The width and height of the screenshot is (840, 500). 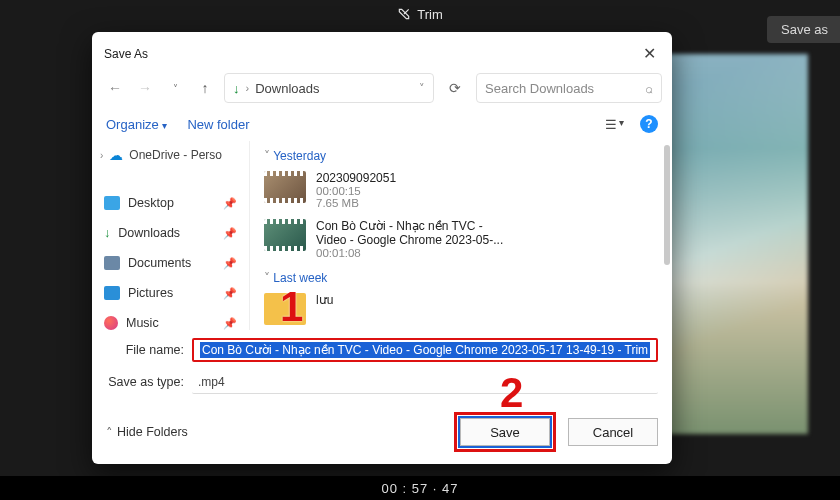 What do you see at coordinates (142, 323) in the screenshot?
I see `sidebar-item-label: Music` at bounding box center [142, 323].